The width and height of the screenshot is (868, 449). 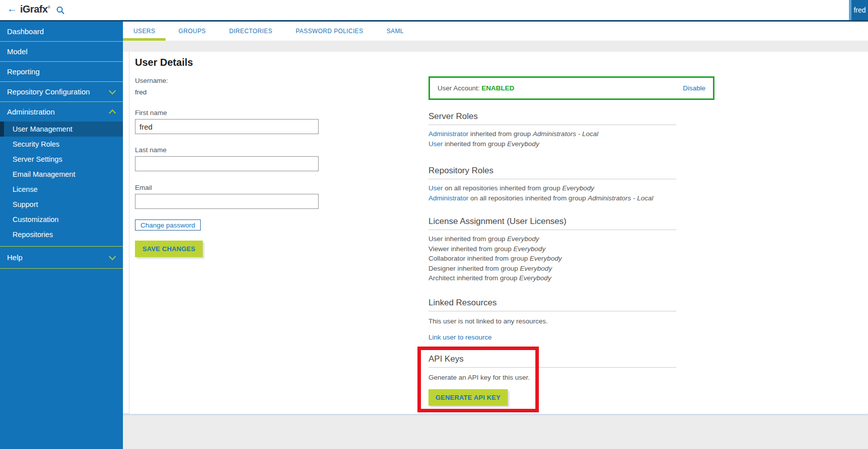 What do you see at coordinates (235, 113) in the screenshot?
I see `first-name-label: First name` at bounding box center [235, 113].